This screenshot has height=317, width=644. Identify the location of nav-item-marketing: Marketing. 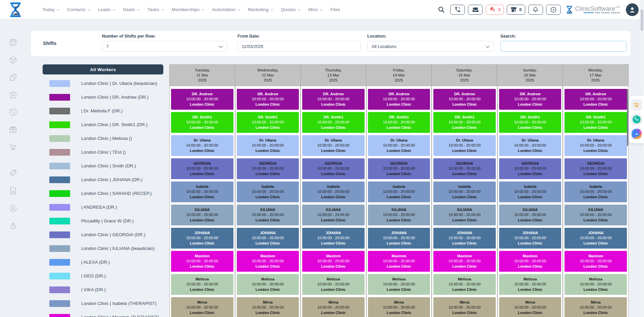
(260, 9).